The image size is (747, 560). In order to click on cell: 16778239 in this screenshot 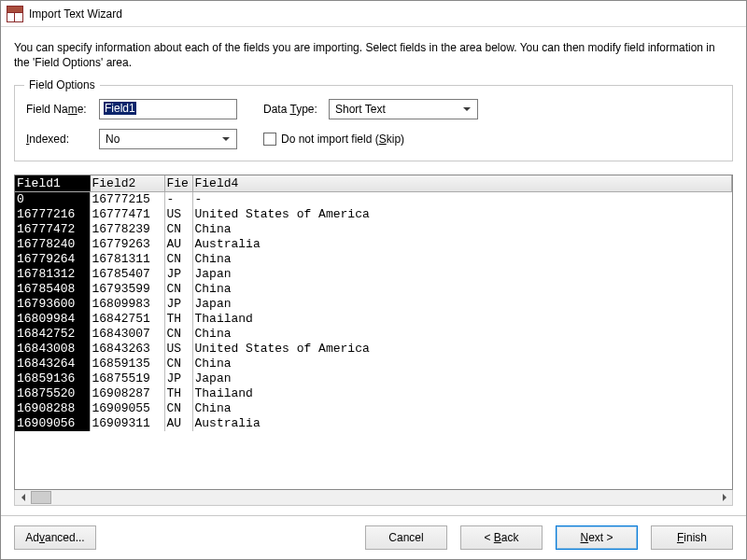, I will do `click(127, 230)`.